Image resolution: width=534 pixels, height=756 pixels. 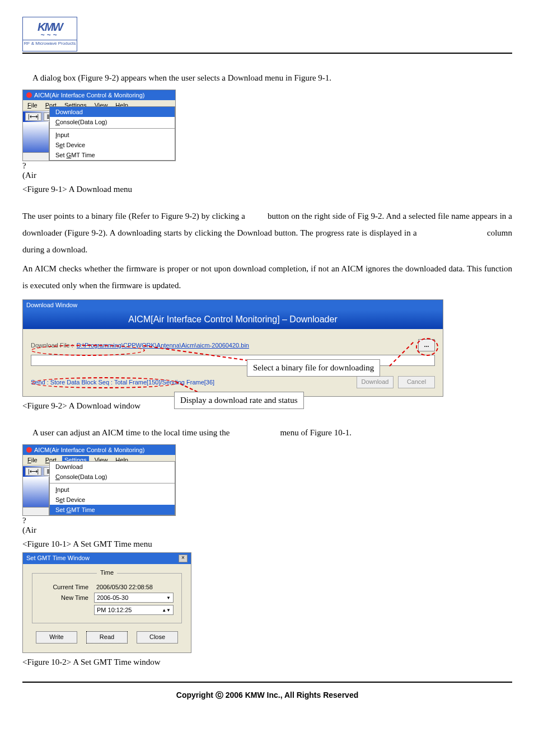 What do you see at coordinates (99, 520) in the screenshot?
I see `help-icon-2: ?` at bounding box center [99, 520].